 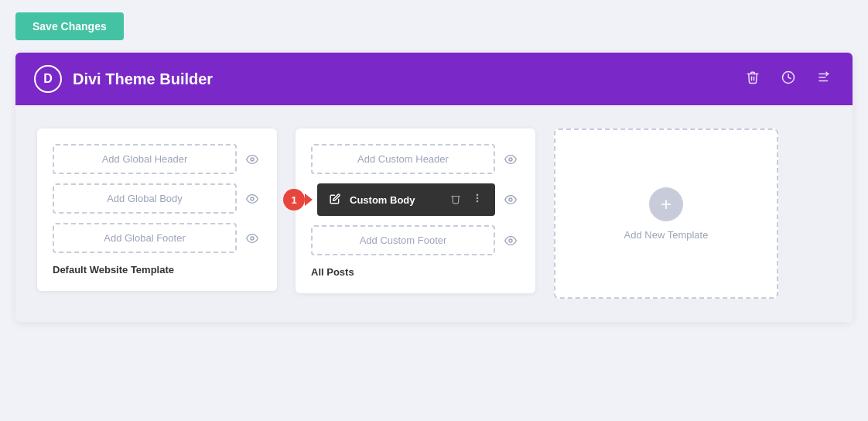 I want to click on layout-icon, so click(x=824, y=77).